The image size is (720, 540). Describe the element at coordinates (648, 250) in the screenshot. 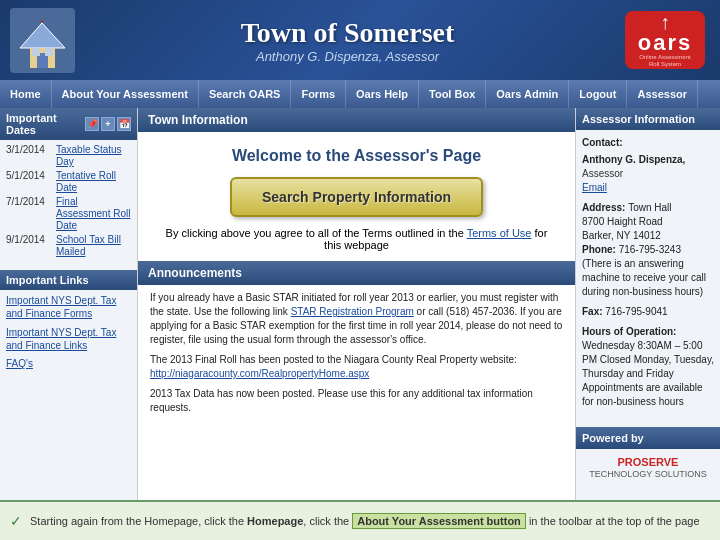

I see `address-section: Address: Town Hall 8700 Haight Road Bark…` at that location.